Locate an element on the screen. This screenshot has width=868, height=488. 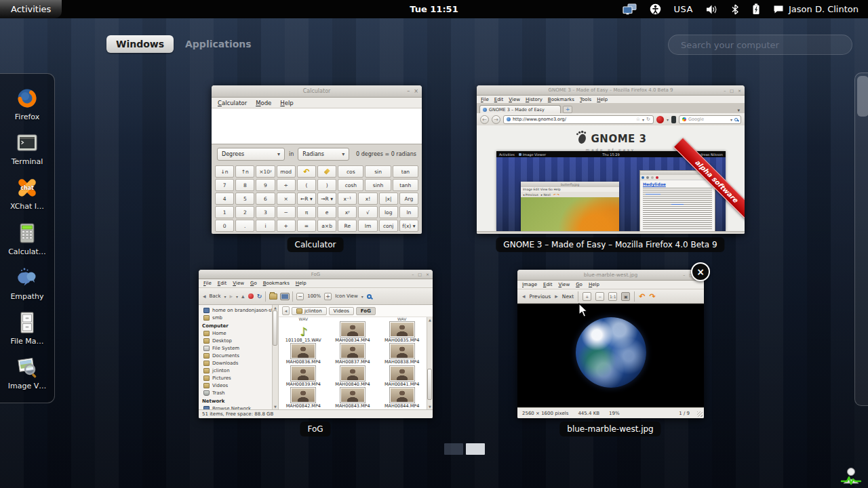
close-window-button is located at coordinates (701, 272).